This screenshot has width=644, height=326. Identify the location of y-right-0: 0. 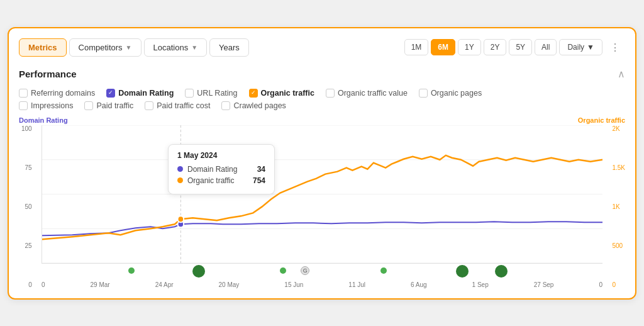
(619, 284).